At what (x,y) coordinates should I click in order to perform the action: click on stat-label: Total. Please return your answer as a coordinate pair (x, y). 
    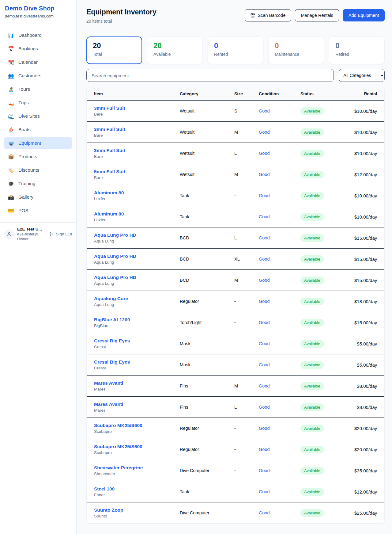
    Looking at the image, I should click on (114, 54).